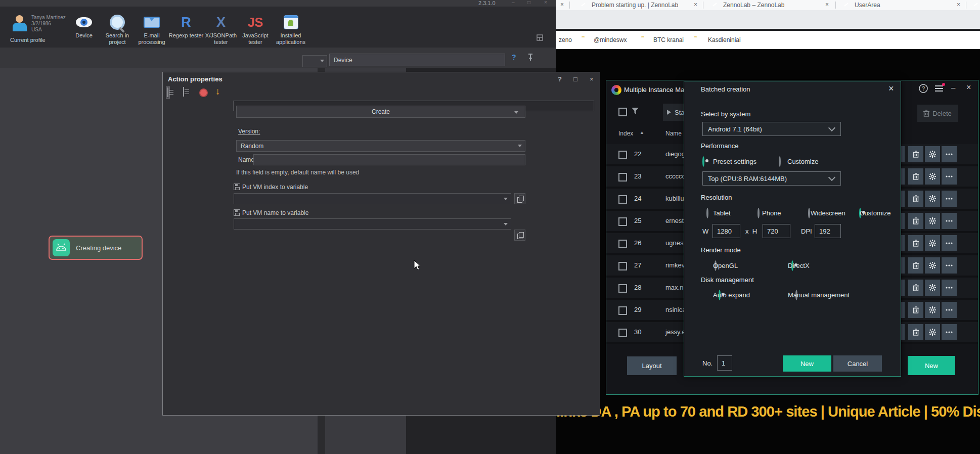  Describe the element at coordinates (828, 231) in the screenshot. I see `dpi-input: 192` at that location.